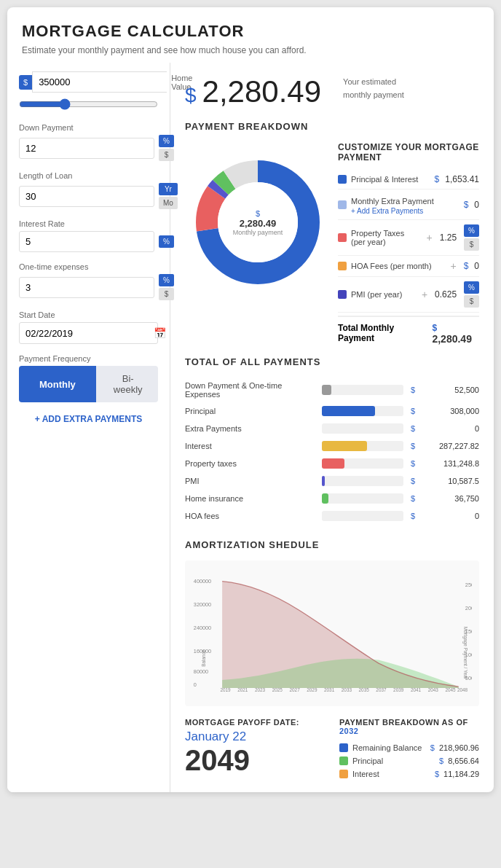  I want to click on all-payments-title: TOTAL OF ALL PAYMENTS, so click(332, 361).